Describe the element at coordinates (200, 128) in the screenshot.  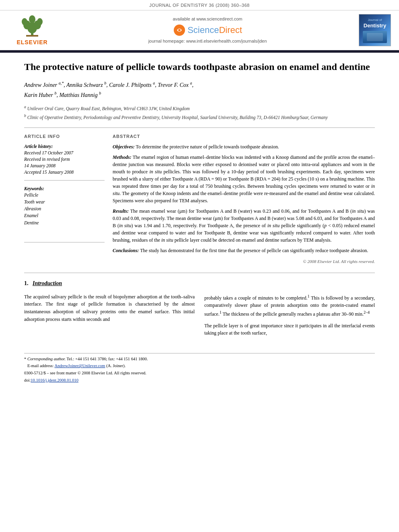
I see `content-divider` at that location.